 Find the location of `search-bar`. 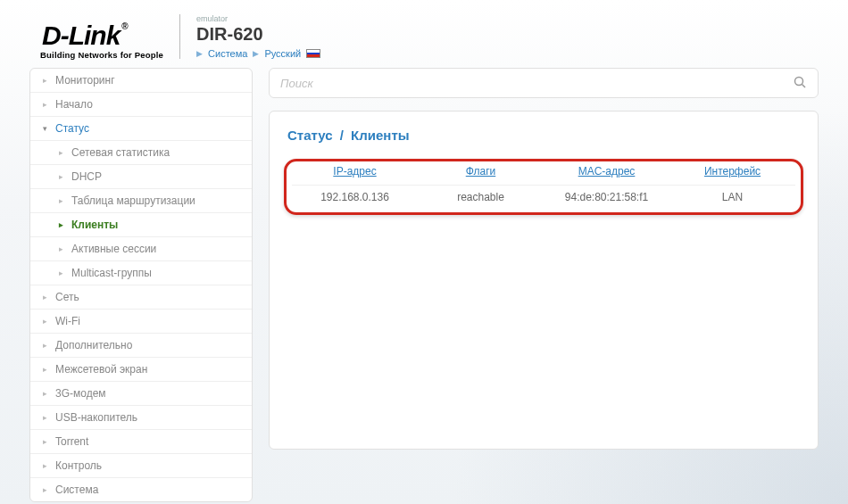

search-bar is located at coordinates (544, 83).